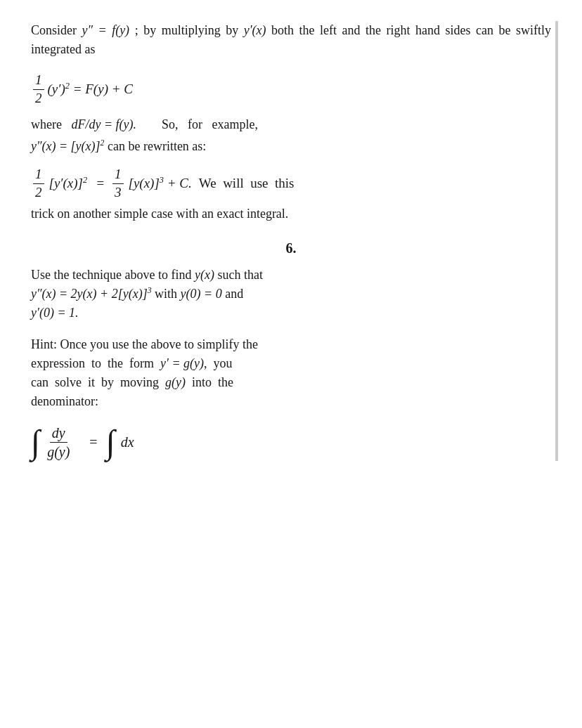  Describe the element at coordinates (291, 125) in the screenshot. I see `where-paragraph: where dF/dy = f(y). So, for example,` at that location.